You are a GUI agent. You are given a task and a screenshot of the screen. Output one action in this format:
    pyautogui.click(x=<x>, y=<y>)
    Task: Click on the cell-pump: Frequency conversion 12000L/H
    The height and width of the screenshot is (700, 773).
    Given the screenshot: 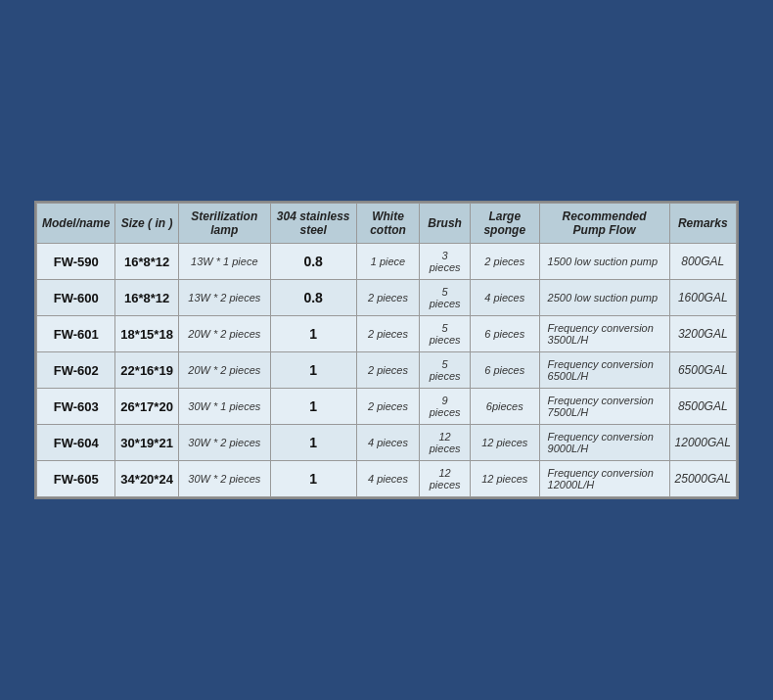 What is the action you would take?
    pyautogui.click(x=605, y=480)
    